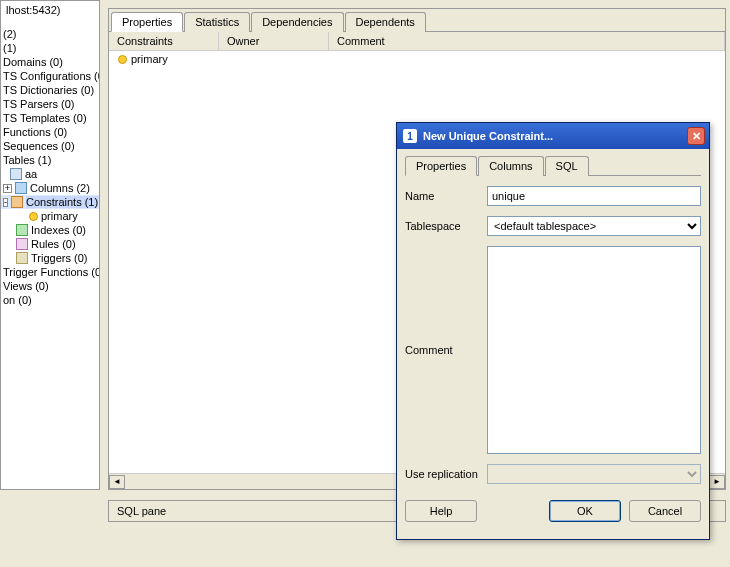 This screenshot has width=730, height=567. Describe the element at coordinates (6, 202) in the screenshot. I see `collapse-icon: -` at that location.